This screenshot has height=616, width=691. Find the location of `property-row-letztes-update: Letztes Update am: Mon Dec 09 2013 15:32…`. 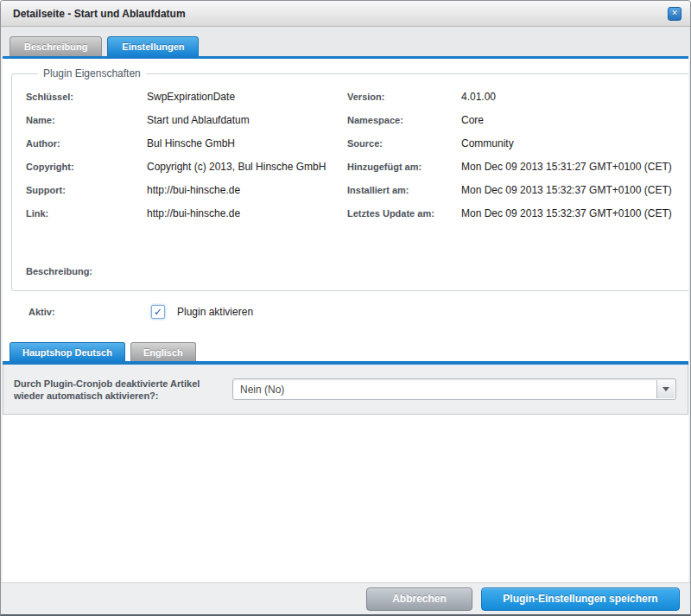

property-row-letztes-update: Letztes Update am: Mon Dec 09 2013 15:32… is located at coordinates (513, 214).